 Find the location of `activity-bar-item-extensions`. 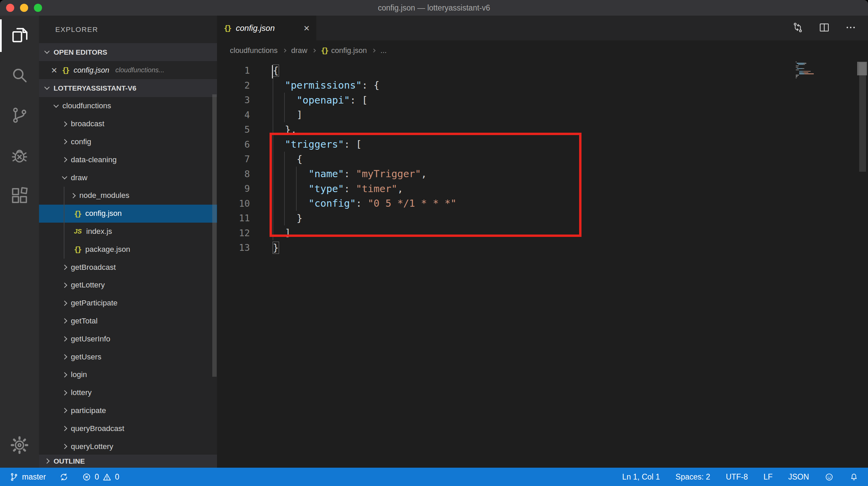

activity-bar-item-extensions is located at coordinates (20, 196).